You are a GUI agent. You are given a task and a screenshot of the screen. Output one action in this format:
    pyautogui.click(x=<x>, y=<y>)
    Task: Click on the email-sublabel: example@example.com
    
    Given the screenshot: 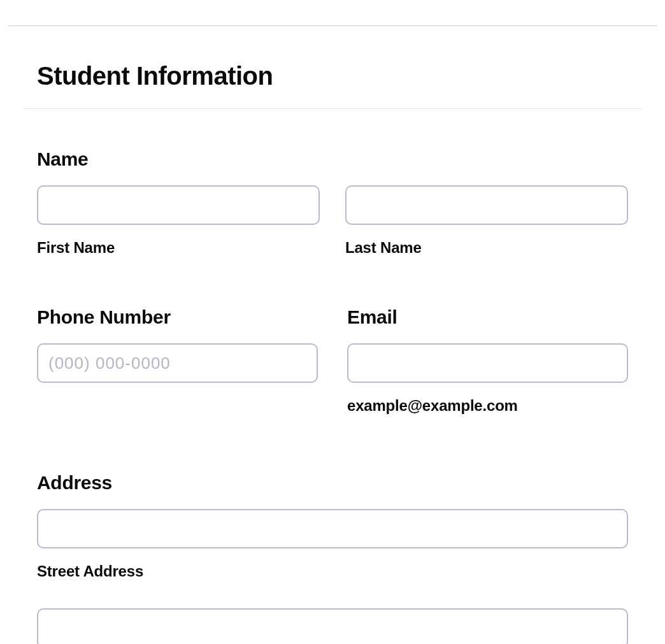 What is the action you would take?
    pyautogui.click(x=488, y=406)
    